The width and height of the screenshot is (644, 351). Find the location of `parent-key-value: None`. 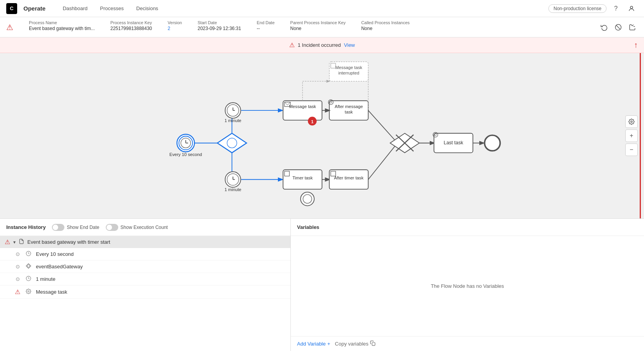

parent-key-value: None is located at coordinates (318, 28).